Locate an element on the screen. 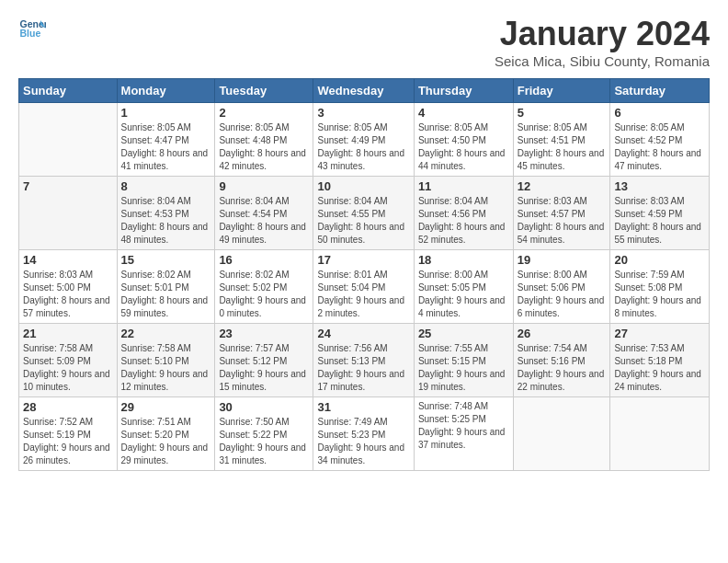 The width and height of the screenshot is (728, 563). calendar-cell: 1Sunrise: 8:05 AM Sunset: 4:47 PM Daylig… is located at coordinates (165, 140).